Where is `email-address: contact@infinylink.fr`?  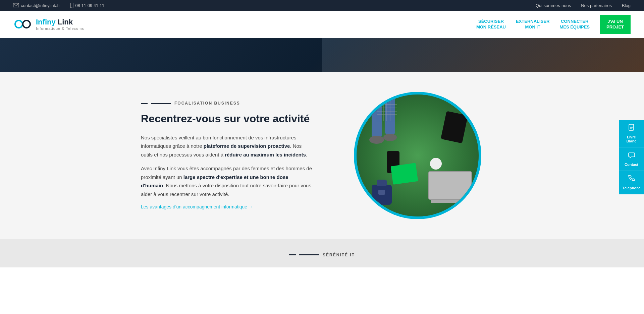
email-address: contact@infinylink.fr is located at coordinates (40, 5).